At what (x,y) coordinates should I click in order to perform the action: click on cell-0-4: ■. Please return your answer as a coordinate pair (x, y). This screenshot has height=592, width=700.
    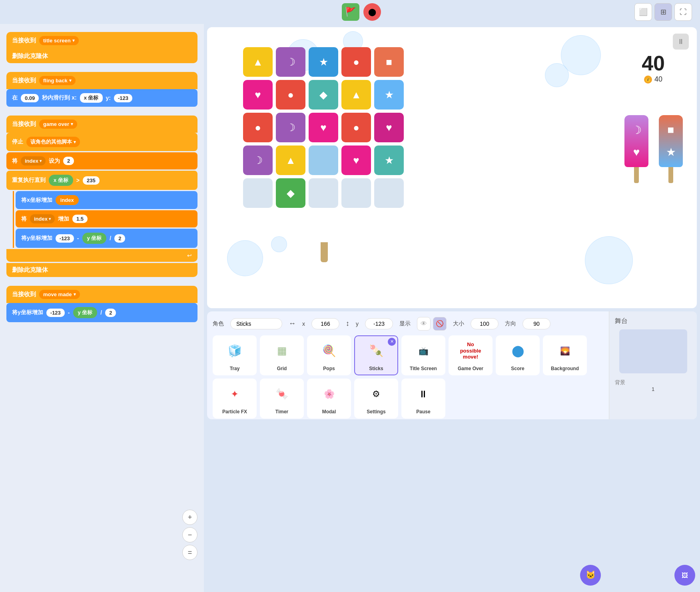
    Looking at the image, I should click on (389, 62).